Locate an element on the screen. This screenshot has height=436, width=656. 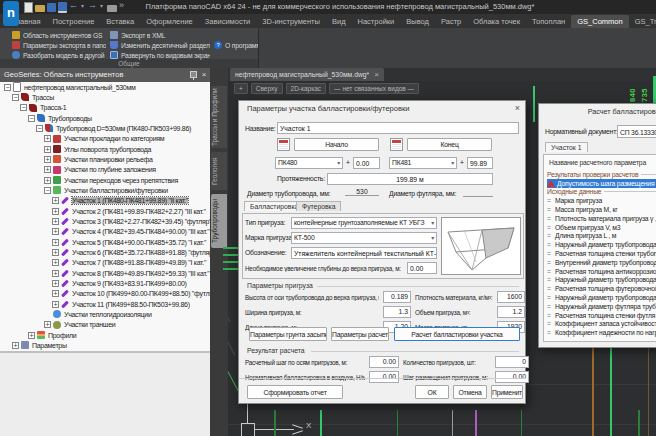
tree-item: +Участки по глубине заложения is located at coordinates (105, 170).